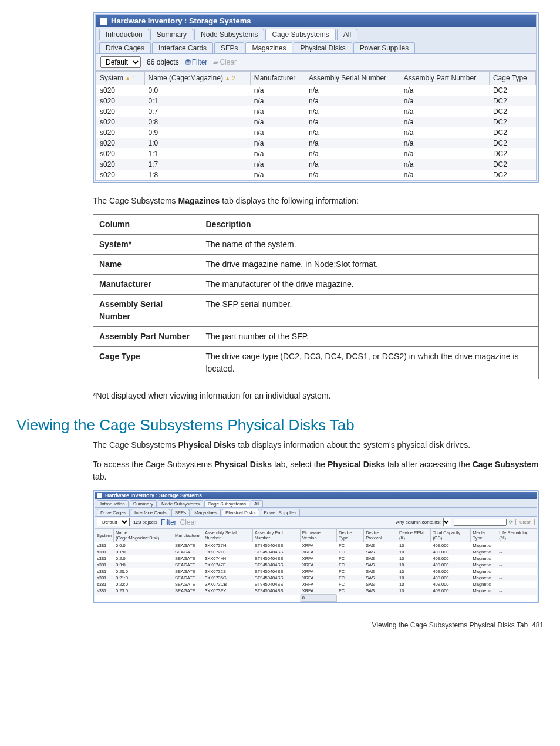  I want to click on clear-button: Clear, so click(189, 522).